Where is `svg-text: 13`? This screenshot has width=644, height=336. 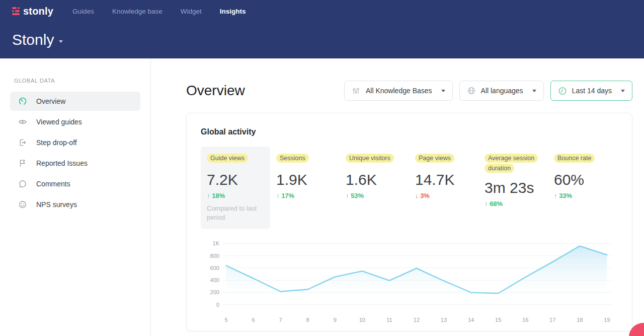 svg-text: 13 is located at coordinates (444, 320).